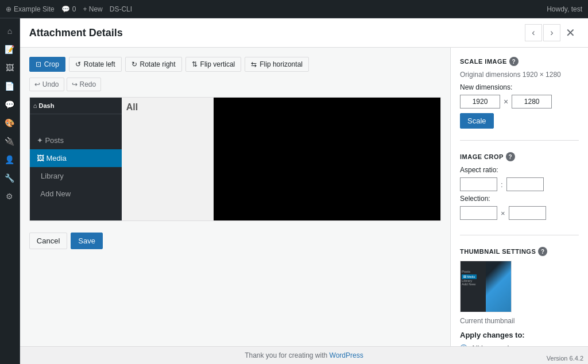 The image size is (588, 364). I want to click on flip-horizontal-icon: ⇆, so click(254, 64).